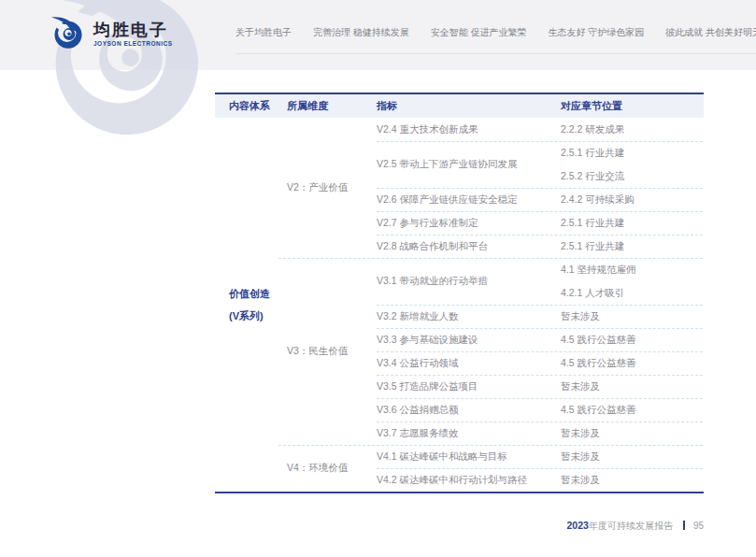 The width and height of the screenshot is (756, 557). What do you see at coordinates (264, 36) in the screenshot?
I see `nav-item-link: 关于均胜电子` at bounding box center [264, 36].